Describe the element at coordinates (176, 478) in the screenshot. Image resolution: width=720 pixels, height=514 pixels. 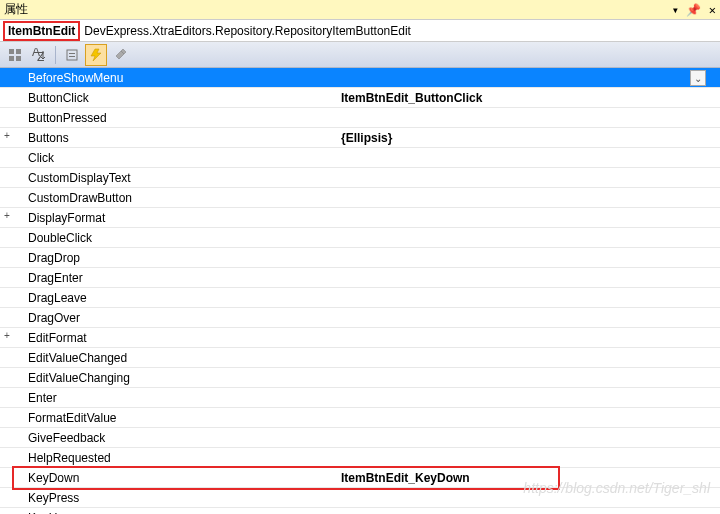
I see `property-name: KeyDown` at that location.